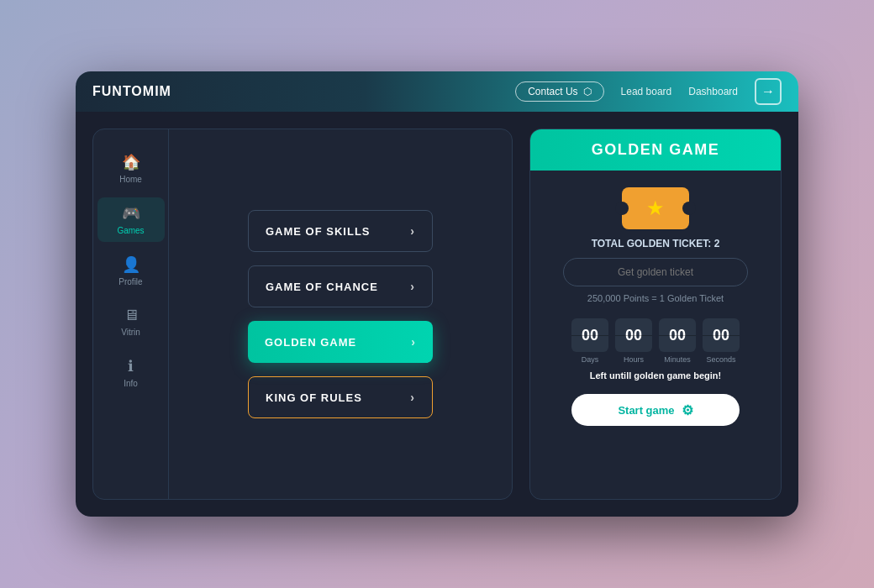 The image size is (874, 588). What do you see at coordinates (131, 316) in the screenshot?
I see `vitrin-icon: 🖥` at bounding box center [131, 316].